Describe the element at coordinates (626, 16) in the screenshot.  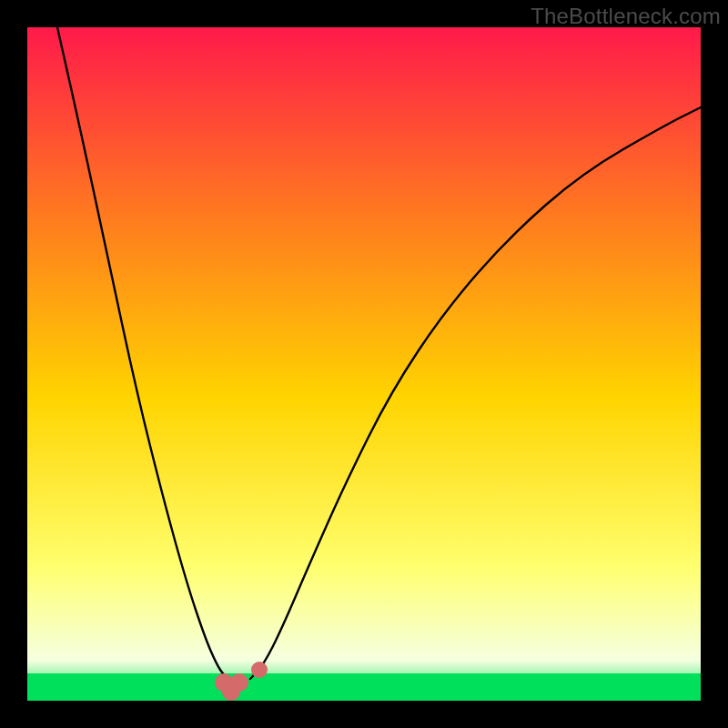
I see `watermark-text: TheBottleneck.com` at that location.